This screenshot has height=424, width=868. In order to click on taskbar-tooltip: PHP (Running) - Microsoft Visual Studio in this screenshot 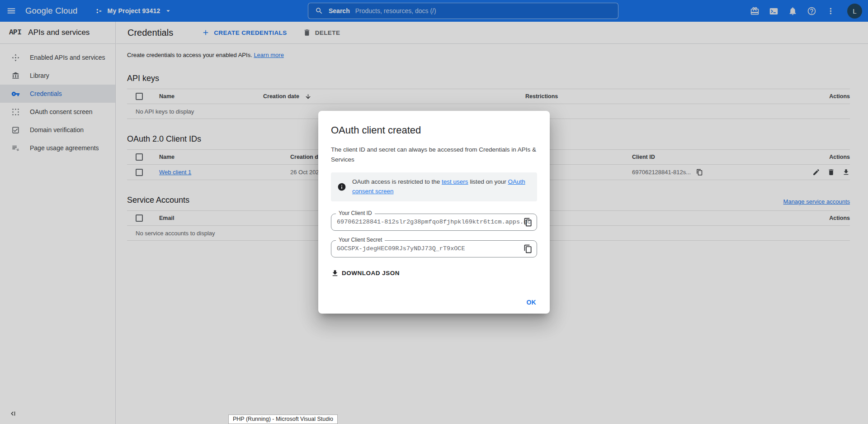, I will do `click(283, 419)`.